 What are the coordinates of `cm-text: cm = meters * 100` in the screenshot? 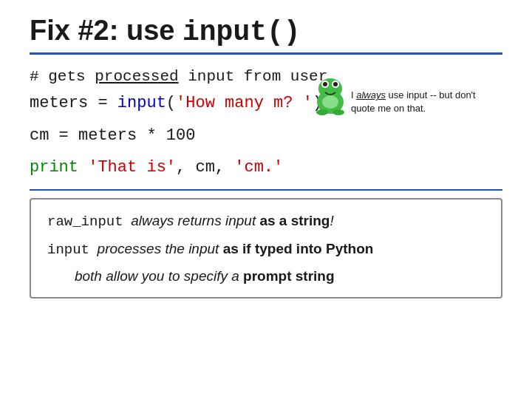 It's located at (112, 136).